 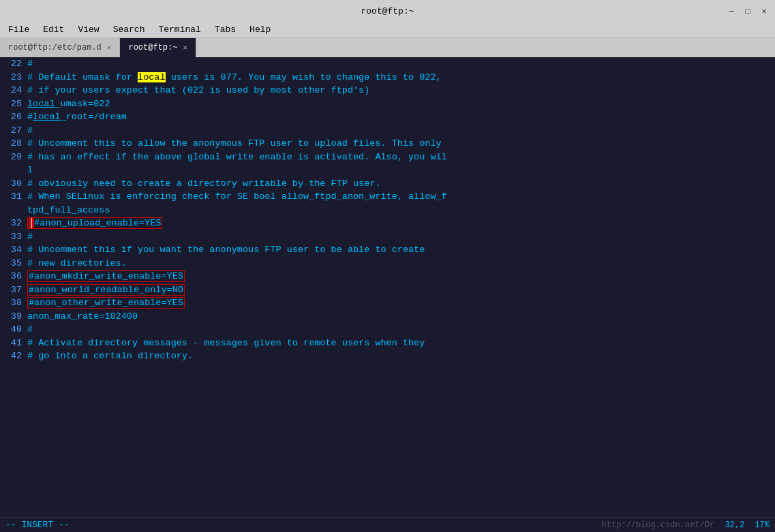 What do you see at coordinates (387, 265) in the screenshot?
I see `line-35: 35 # new directories.` at bounding box center [387, 265].